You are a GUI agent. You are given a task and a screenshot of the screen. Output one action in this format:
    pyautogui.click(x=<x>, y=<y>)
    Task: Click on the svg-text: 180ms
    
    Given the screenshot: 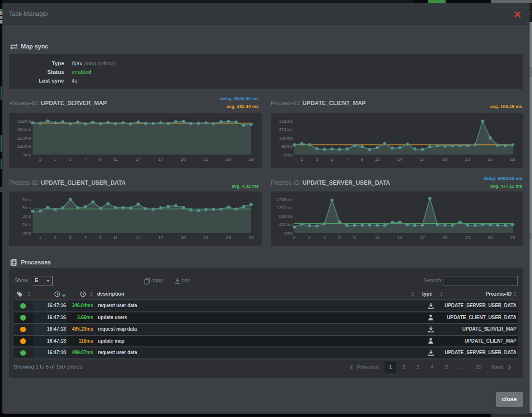 What is the action you would take?
    pyautogui.click(x=286, y=137)
    